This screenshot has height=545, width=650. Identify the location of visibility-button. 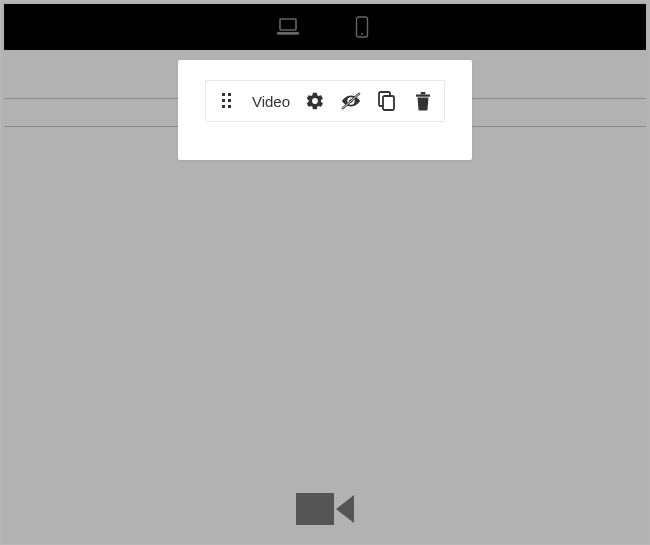
(351, 101).